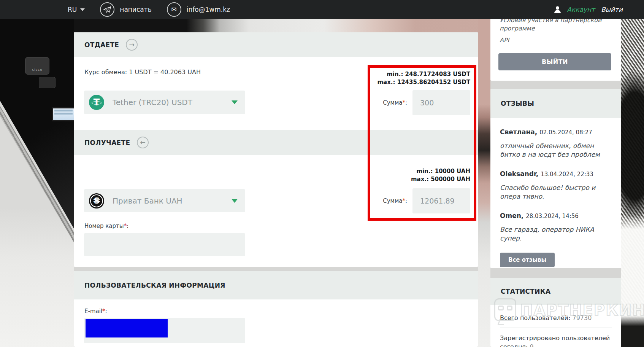 Image resolution: width=644 pixels, height=347 pixels. I want to click on language-label: RU, so click(72, 10).